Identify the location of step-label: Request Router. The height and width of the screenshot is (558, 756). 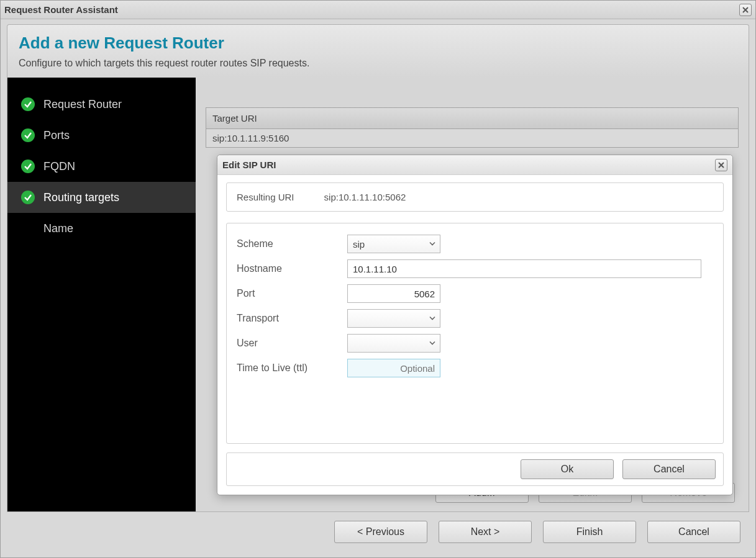
(83, 104).